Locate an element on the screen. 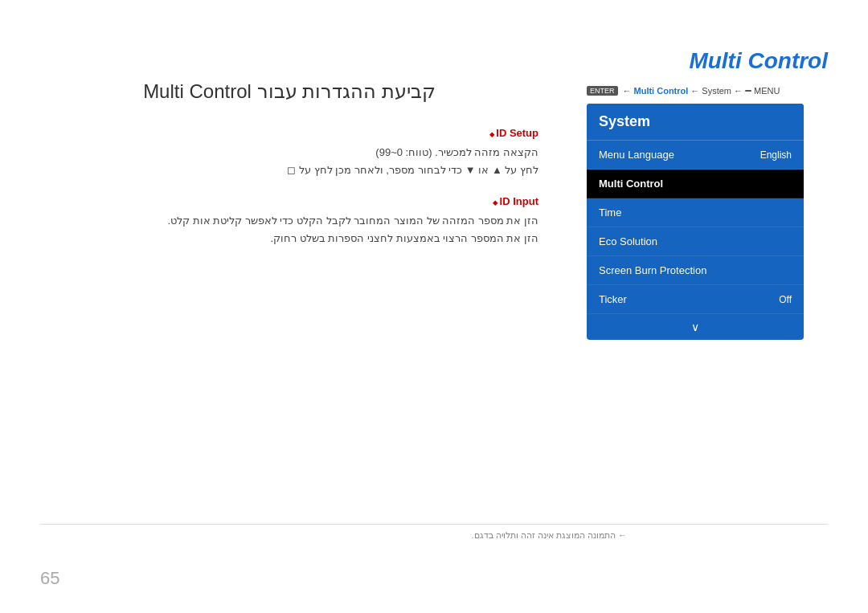 This screenshot has height=613, width=868. menu-icon is located at coordinates (748, 91).